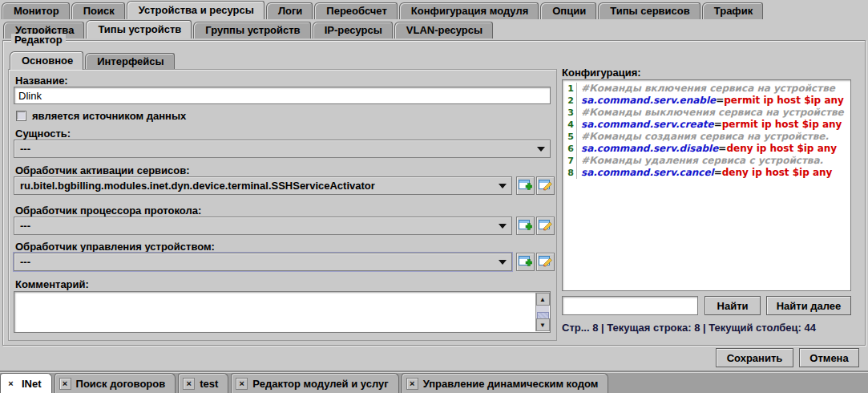 The height and width of the screenshot is (393, 868). Describe the element at coordinates (545, 226) in the screenshot. I see `protocol-edit-button` at that location.